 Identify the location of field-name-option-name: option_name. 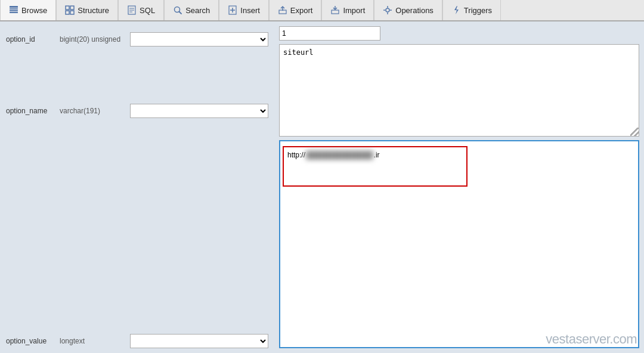
(33, 111).